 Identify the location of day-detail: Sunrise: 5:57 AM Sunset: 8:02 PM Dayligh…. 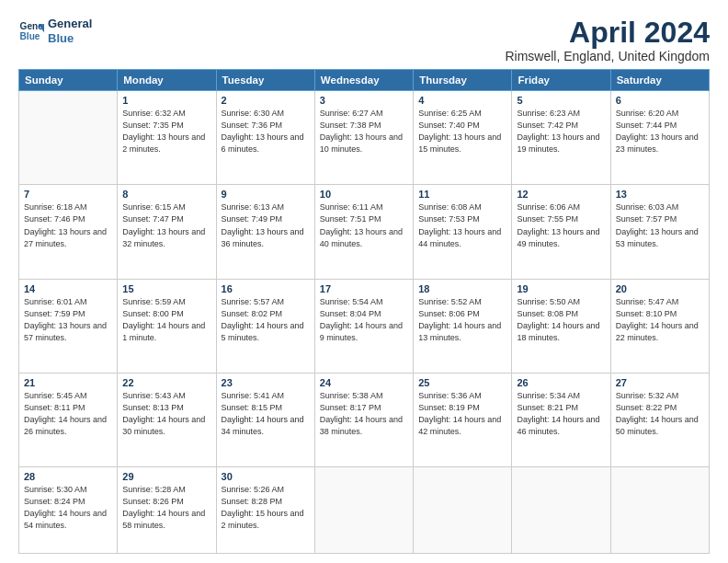
(266, 320).